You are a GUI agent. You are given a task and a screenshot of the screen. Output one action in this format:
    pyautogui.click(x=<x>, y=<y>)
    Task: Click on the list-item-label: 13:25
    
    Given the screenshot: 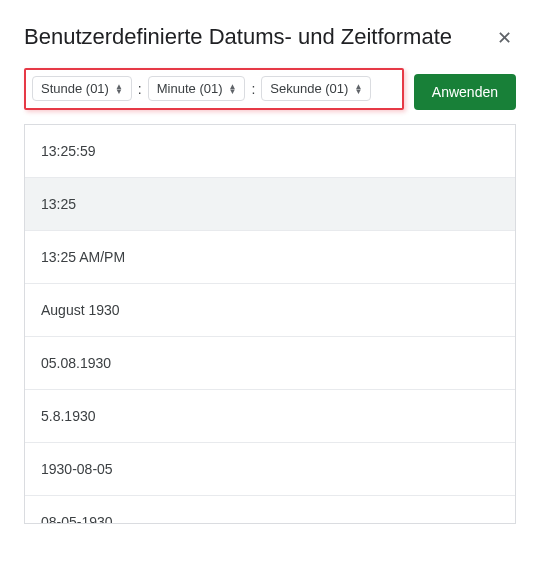 What is the action you would take?
    pyautogui.click(x=58, y=204)
    